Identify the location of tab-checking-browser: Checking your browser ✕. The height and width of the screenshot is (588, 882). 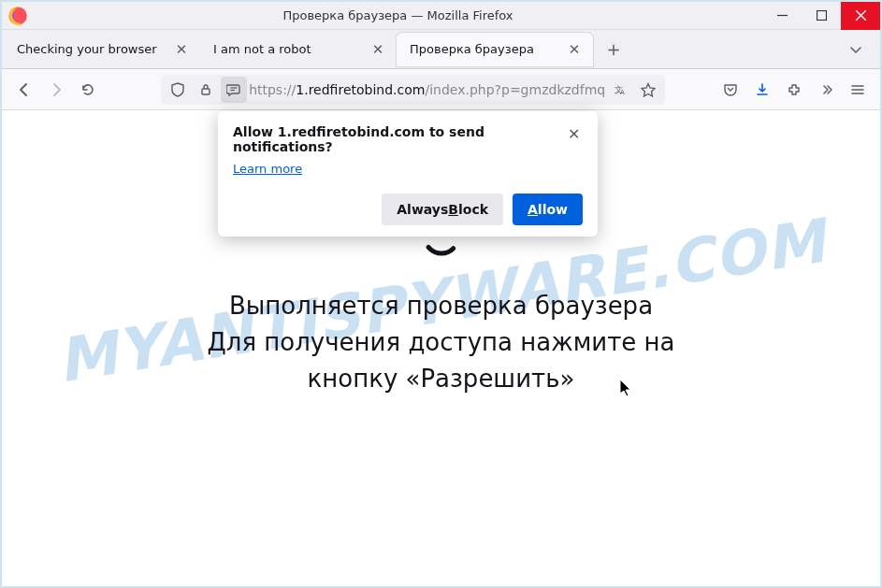
(102, 50).